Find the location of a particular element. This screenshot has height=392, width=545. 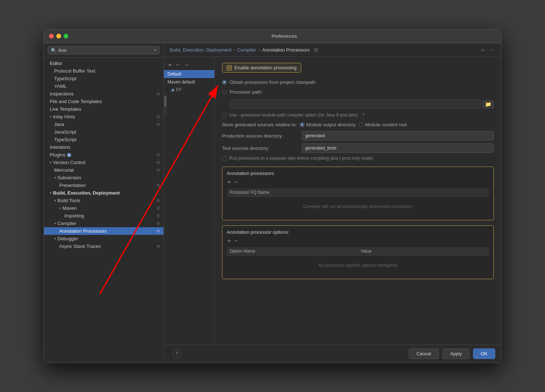

label: Build, Execution, Deployment is located at coordinates (86, 193).